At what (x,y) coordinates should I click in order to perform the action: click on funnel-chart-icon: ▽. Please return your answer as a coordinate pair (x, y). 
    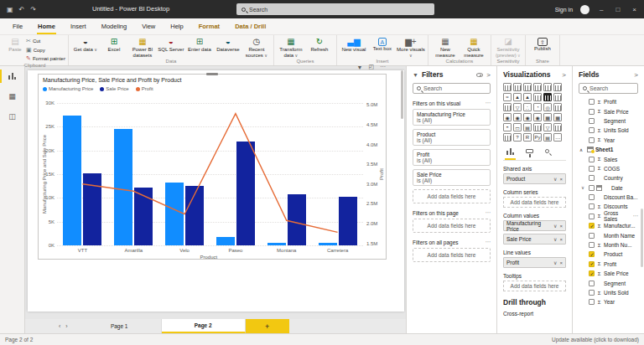
    Looking at the image, I should click on (517, 107).